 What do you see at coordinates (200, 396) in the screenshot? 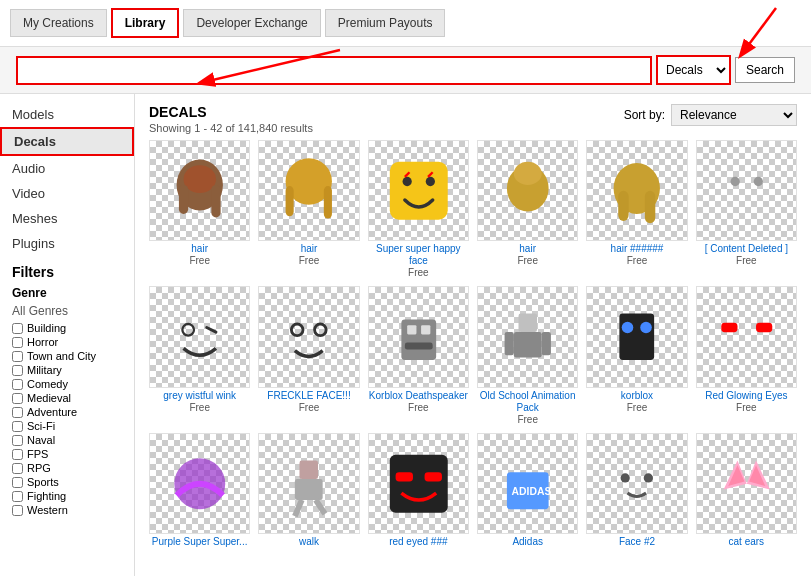
I see `item-name: grey wistful wink` at bounding box center [200, 396].